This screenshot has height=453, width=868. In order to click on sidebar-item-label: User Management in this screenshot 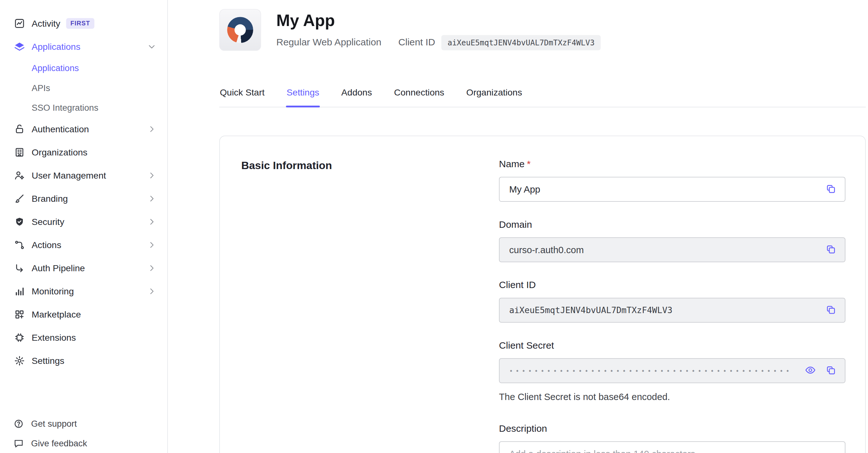, I will do `click(69, 175)`.